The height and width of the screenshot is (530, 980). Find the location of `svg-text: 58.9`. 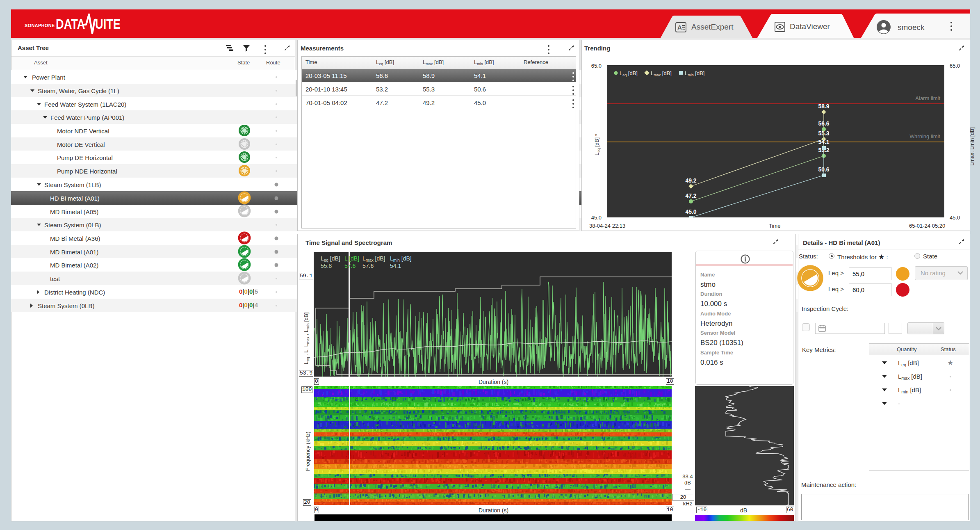

svg-text: 58.9 is located at coordinates (823, 106).